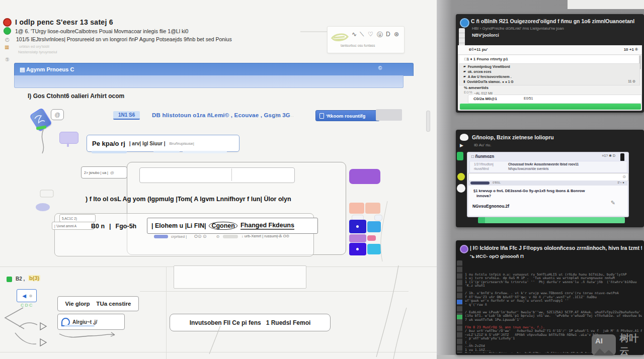 The image size is (644, 359). I want to click on keyword-card-title: Pe kpa/o rj, so click(109, 144).